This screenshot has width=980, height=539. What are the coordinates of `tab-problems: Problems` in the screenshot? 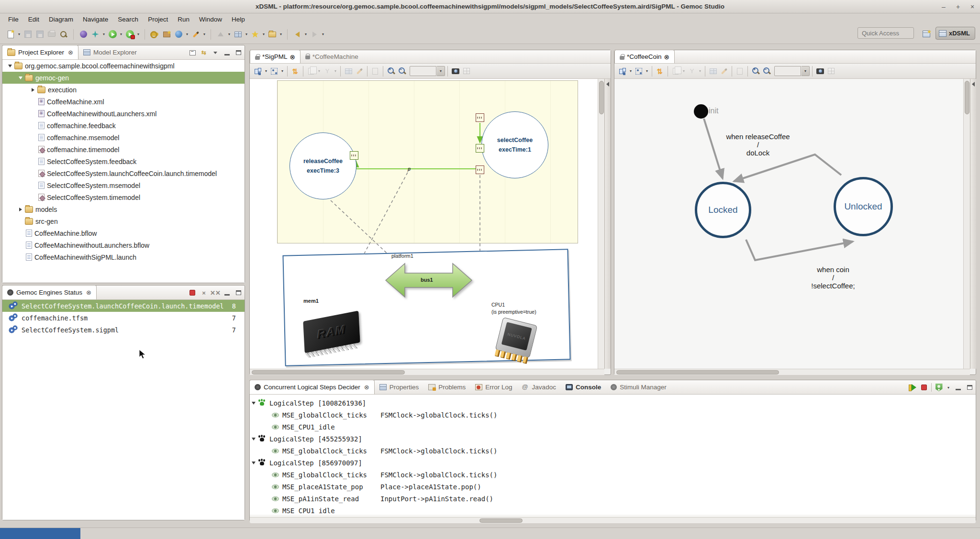 It's located at (447, 387).